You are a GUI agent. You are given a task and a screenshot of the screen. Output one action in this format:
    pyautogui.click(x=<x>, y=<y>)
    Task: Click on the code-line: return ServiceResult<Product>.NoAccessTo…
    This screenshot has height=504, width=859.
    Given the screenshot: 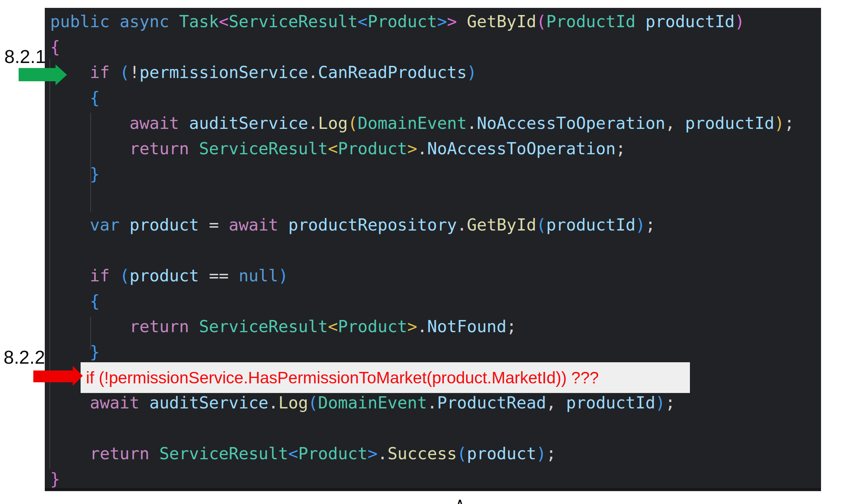 What is the action you would take?
    pyautogui.click(x=422, y=149)
    